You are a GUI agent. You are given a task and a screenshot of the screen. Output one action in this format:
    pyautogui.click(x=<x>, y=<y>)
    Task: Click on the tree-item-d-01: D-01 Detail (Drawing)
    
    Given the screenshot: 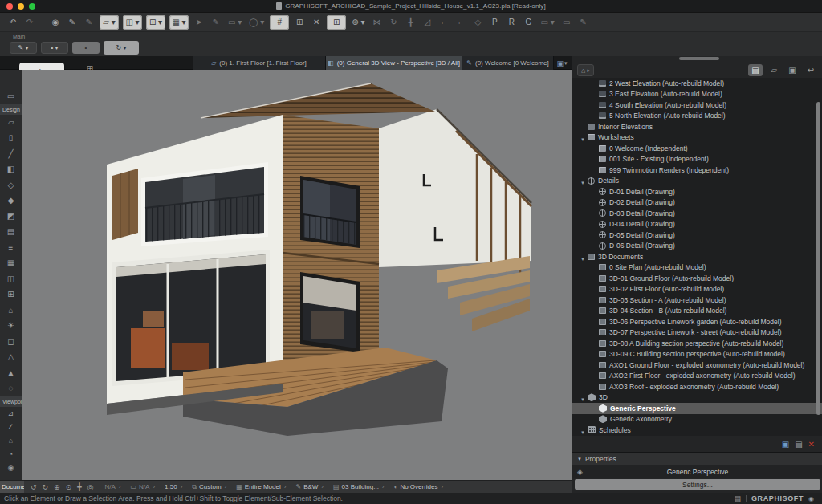 What is the action you would take?
    pyautogui.click(x=697, y=192)
    